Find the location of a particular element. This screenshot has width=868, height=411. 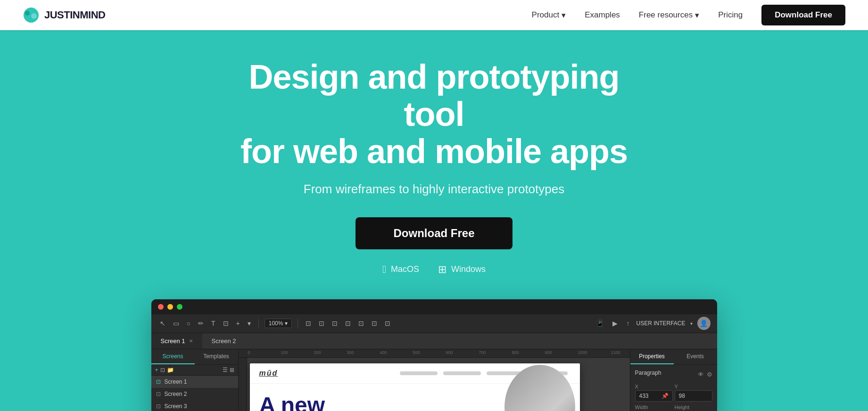

canvas-area: 0 100 200 300 400 500 600 700 800 900 10… is located at coordinates (434, 380).